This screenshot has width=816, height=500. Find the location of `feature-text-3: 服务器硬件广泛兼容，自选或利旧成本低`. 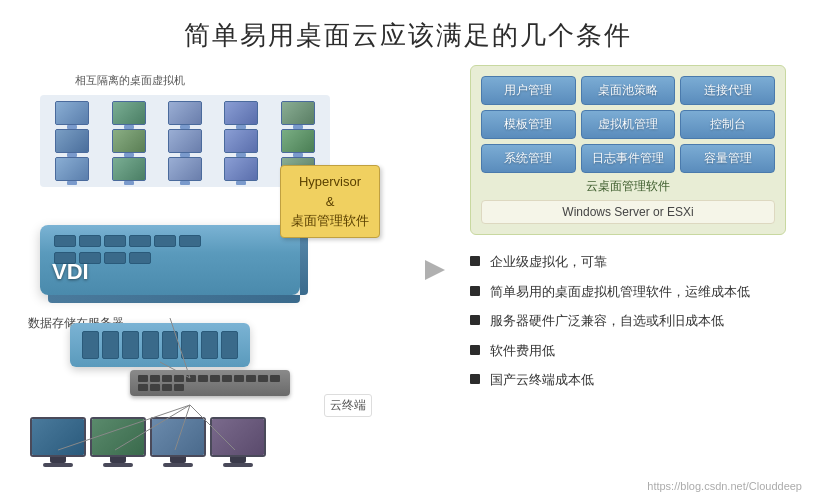

feature-text-3: 服务器硬件广泛兼容，自选或利旧成本低 is located at coordinates (607, 321).